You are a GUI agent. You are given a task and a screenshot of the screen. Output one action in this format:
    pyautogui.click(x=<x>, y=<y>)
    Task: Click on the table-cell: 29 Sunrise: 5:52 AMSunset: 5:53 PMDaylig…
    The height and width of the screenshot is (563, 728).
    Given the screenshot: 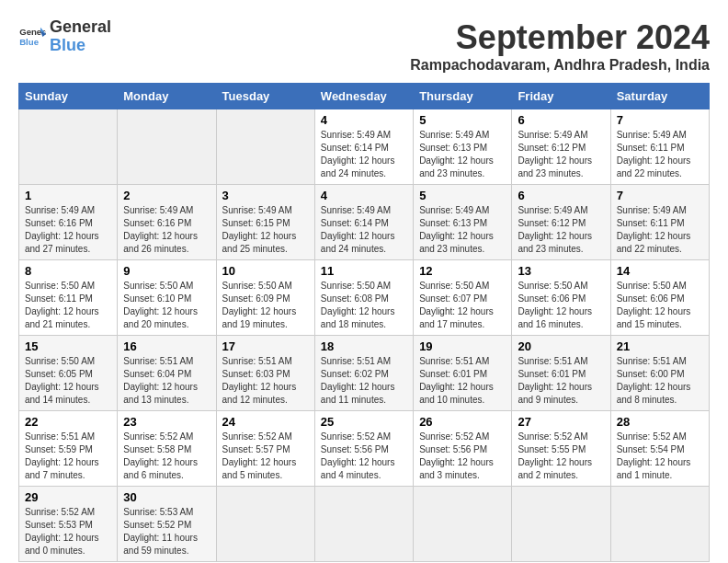 What is the action you would take?
    pyautogui.click(x=68, y=524)
    